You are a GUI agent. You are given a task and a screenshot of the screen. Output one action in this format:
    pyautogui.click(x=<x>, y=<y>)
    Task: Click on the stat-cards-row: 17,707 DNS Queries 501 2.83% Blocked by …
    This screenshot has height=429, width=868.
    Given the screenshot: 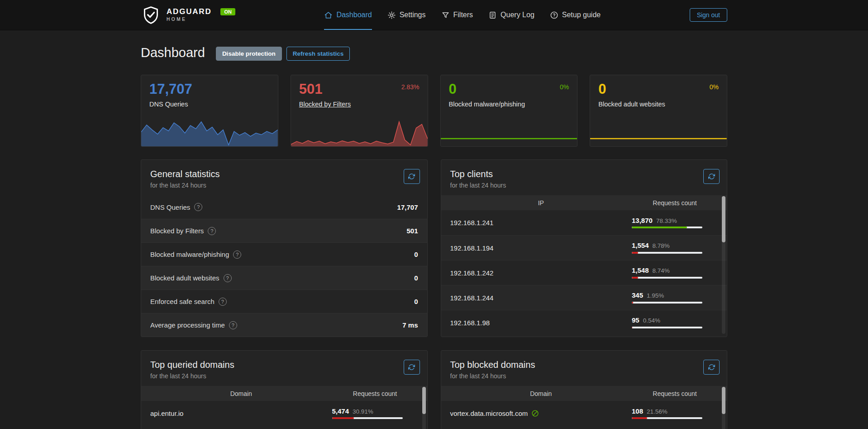 What is the action you would take?
    pyautogui.click(x=434, y=111)
    